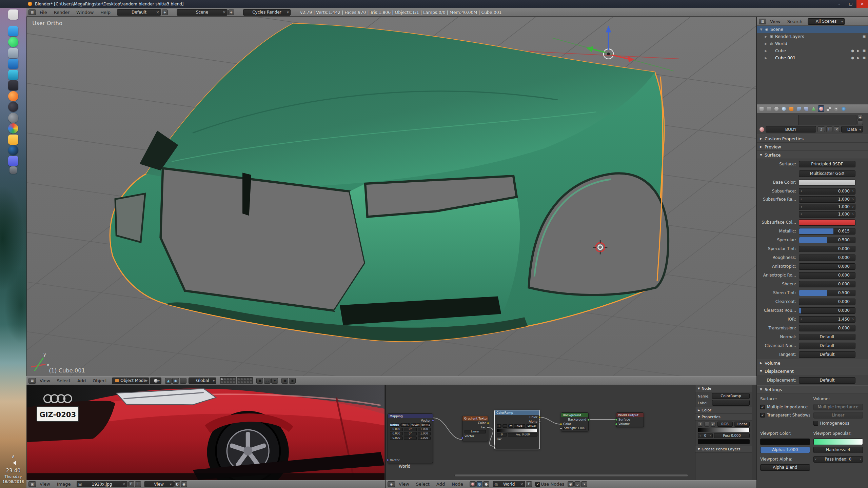 This screenshot has width=868, height=488. I want to click on normal-selector: Default, so click(827, 337).